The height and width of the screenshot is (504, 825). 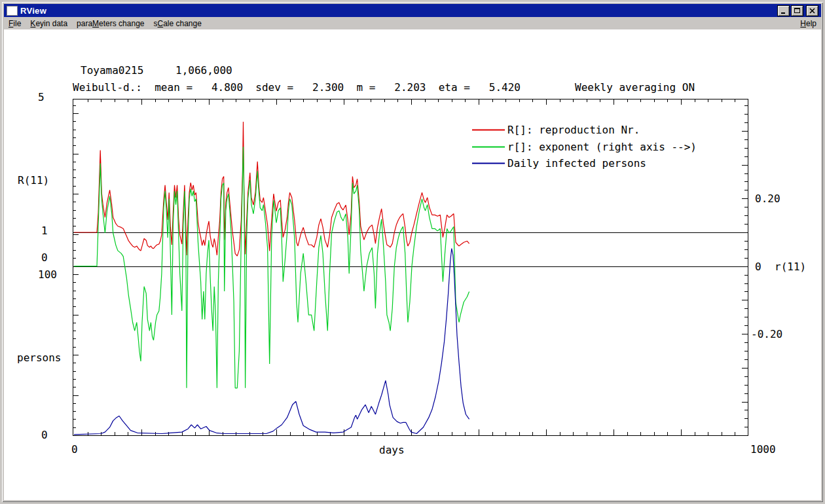 I want to click on left-axis-tick-persons-0: 0, so click(x=45, y=435).